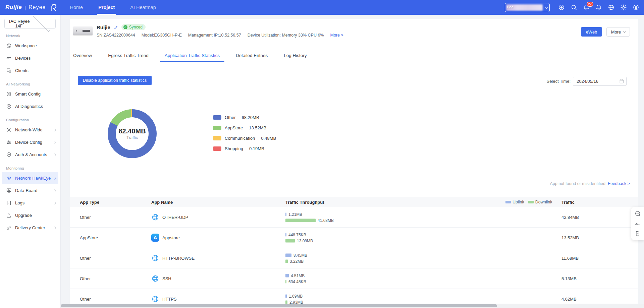 Image resolution: width=644 pixels, height=308 pixels. Describe the element at coordinates (624, 7) in the screenshot. I see `gear-icon` at that location.